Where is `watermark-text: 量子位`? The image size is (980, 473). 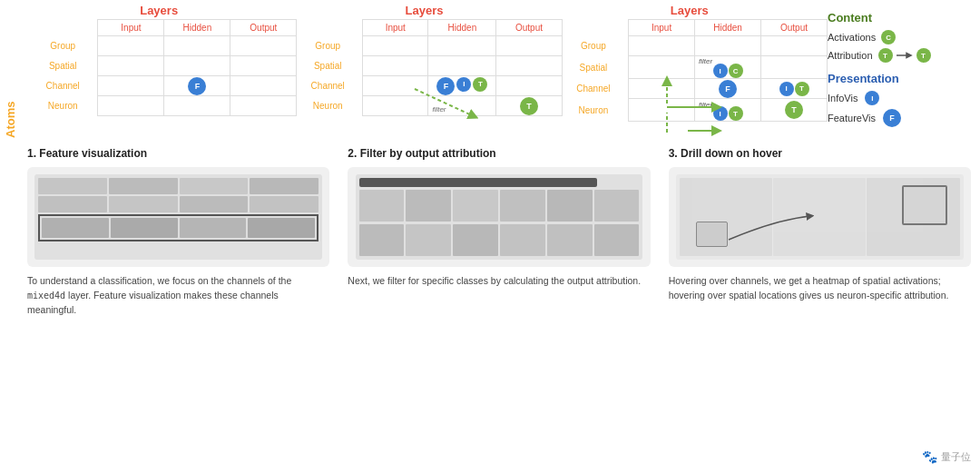 watermark-text: 量子位 is located at coordinates (956, 458).